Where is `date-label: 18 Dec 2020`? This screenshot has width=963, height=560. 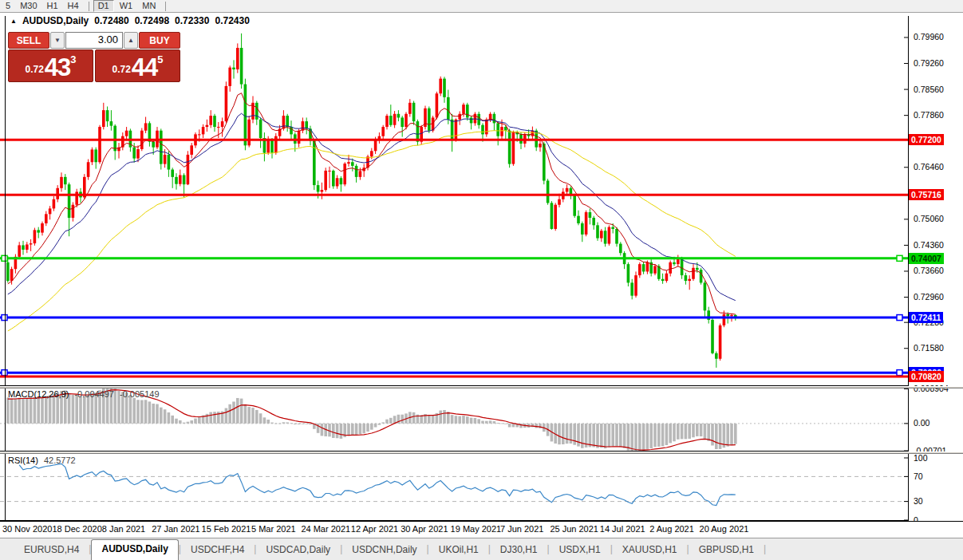 date-label: 18 Dec 2020 is located at coordinates (77, 529).